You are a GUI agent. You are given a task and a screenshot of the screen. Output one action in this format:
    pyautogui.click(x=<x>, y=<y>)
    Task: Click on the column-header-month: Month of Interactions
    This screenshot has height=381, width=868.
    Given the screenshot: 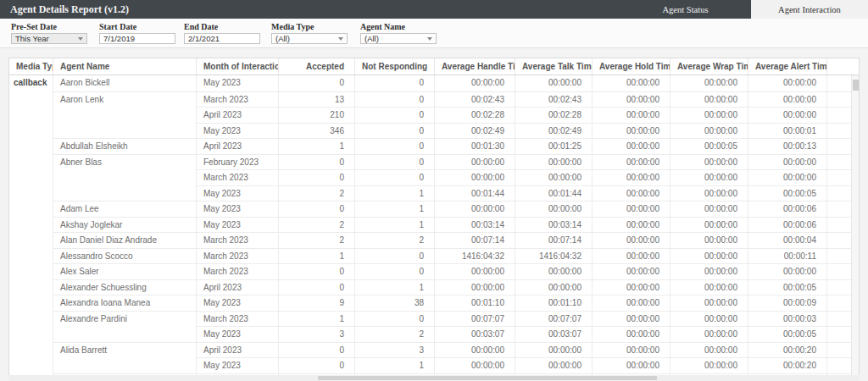 What is the action you would take?
    pyautogui.click(x=237, y=66)
    